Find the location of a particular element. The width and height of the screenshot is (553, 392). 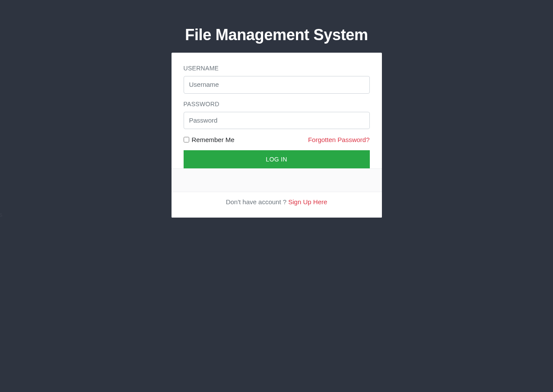

remember-wrap: Remember Me is located at coordinates (209, 140).